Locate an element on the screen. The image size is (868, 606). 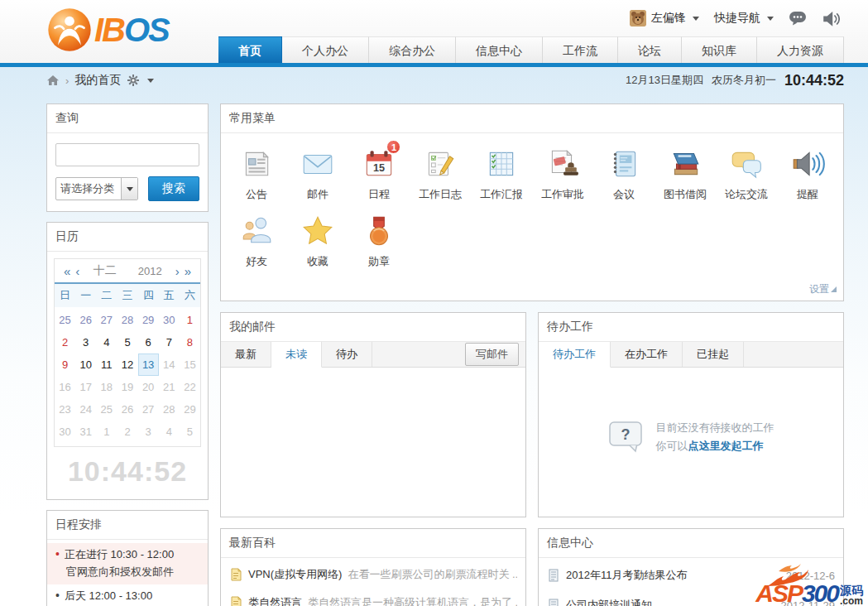
category-select-value: 请选择分类 is located at coordinates (89, 189).